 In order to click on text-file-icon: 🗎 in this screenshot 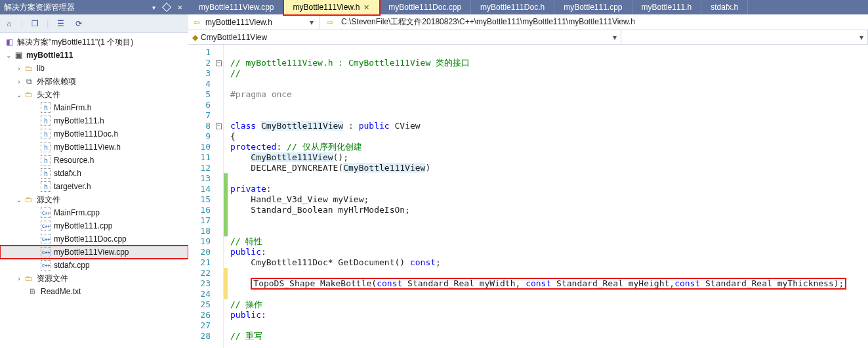, I will do `click(33, 292)`.